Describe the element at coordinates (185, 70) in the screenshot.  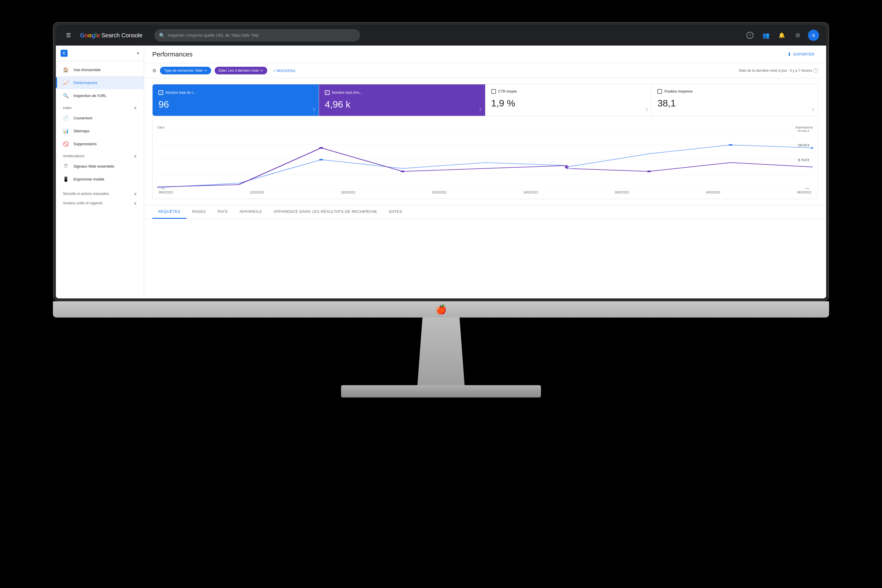
I see `filter-chip-type: Type de recherche: Web ✏` at that location.